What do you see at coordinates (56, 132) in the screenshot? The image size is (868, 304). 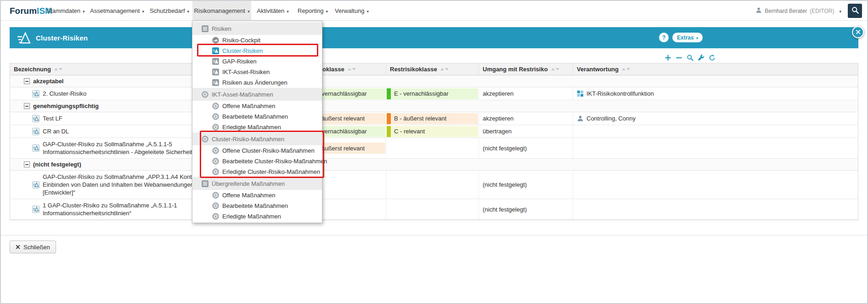 I see `risk-name: CR an DL` at bounding box center [56, 132].